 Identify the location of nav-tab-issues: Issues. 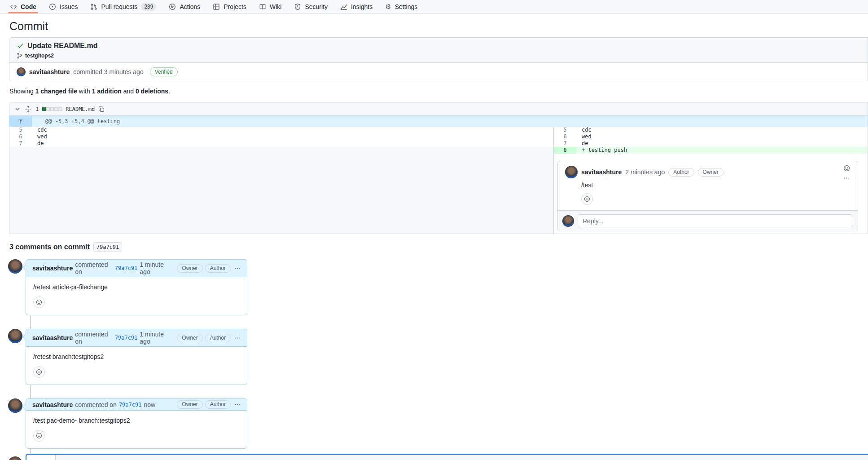
(63, 6).